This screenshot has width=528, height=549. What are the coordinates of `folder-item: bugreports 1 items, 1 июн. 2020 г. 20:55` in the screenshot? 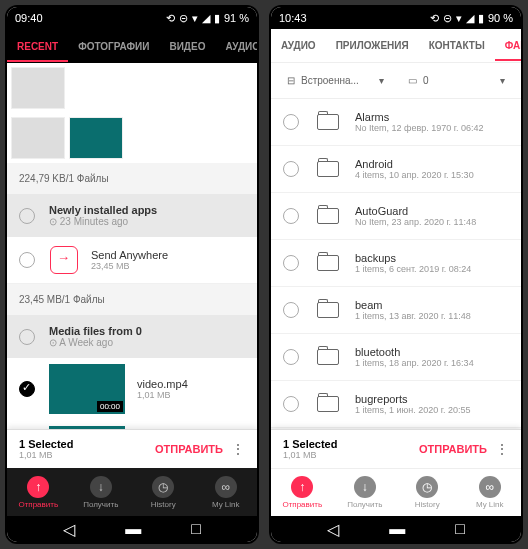 It's located at (396, 404).